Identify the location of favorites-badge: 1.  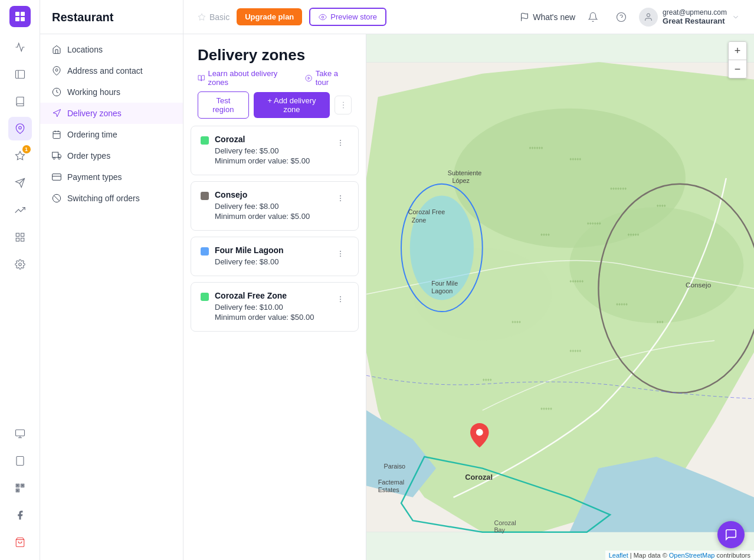
(27, 149).